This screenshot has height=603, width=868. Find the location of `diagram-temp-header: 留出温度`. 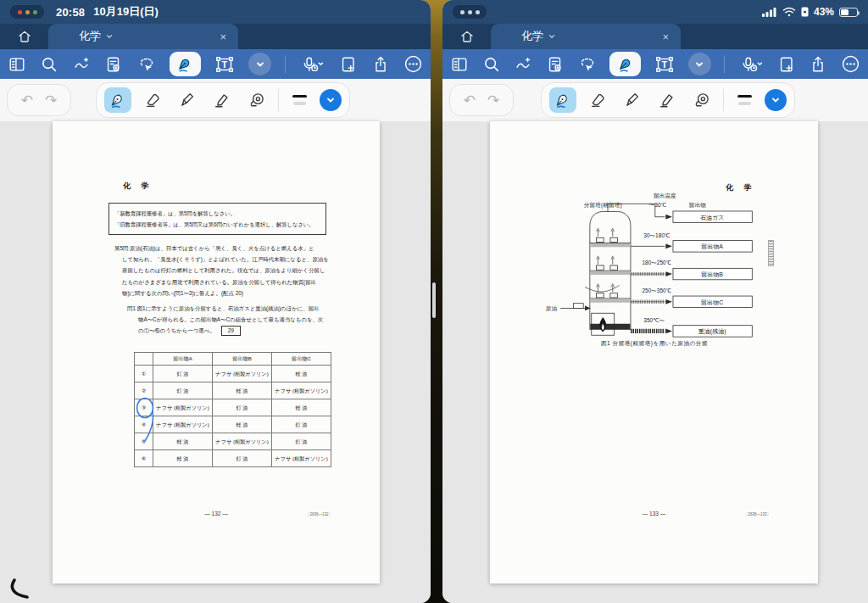

diagram-temp-header: 留出温度 is located at coordinates (665, 196).